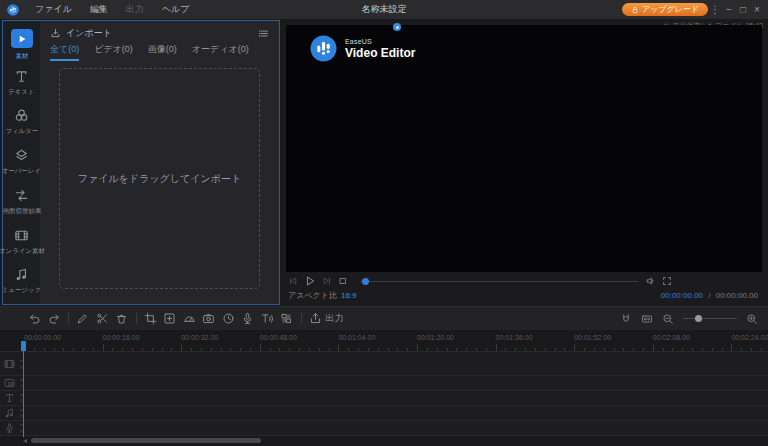 This screenshot has width=768, height=446. I want to click on snapshot-icon, so click(208, 318).